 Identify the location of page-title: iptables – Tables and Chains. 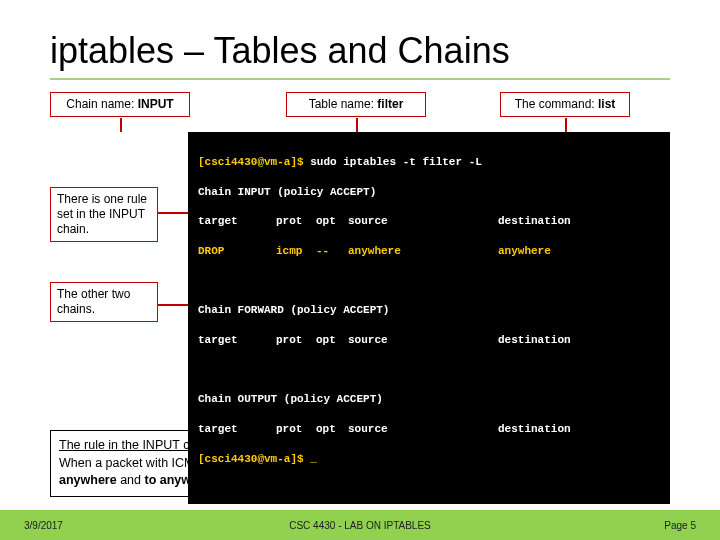
(360, 39).